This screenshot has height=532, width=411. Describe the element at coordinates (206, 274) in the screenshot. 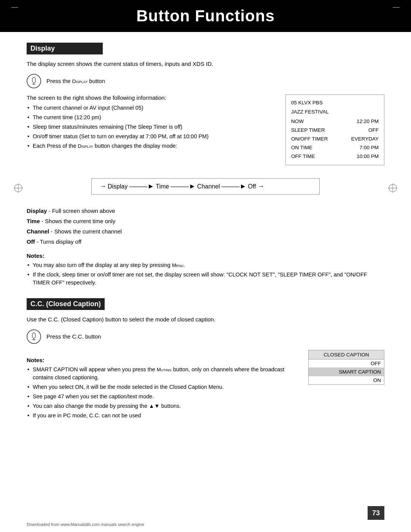

I see `display-notes-list: You may also turn off the display at any…` at that location.